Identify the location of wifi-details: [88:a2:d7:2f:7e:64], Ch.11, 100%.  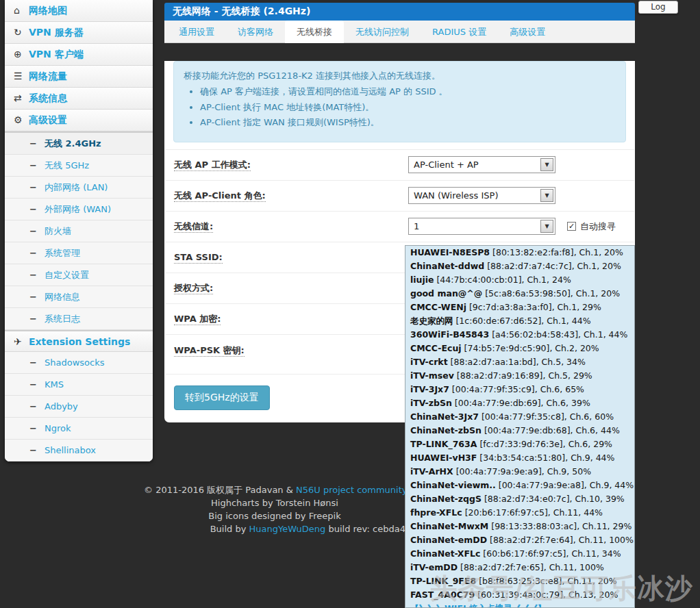
(560, 540).